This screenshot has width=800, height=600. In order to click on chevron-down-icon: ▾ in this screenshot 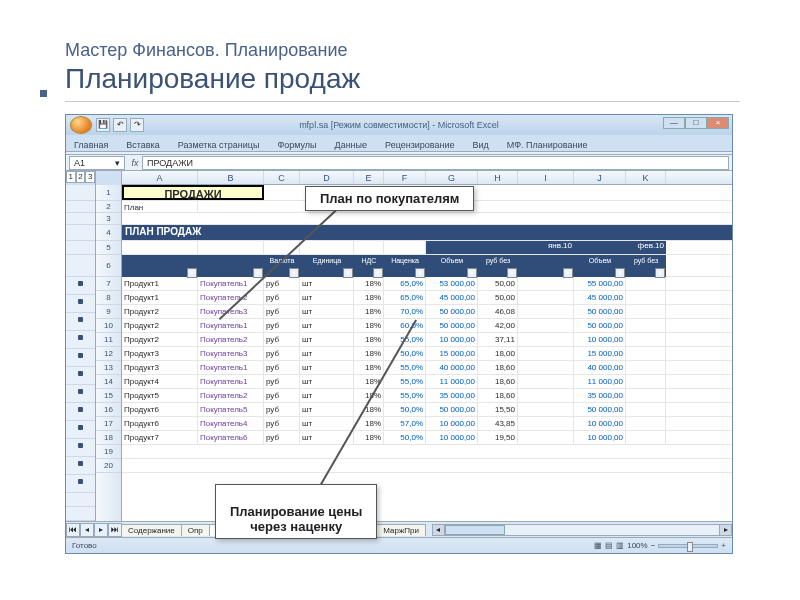, I will do `click(118, 163)`.